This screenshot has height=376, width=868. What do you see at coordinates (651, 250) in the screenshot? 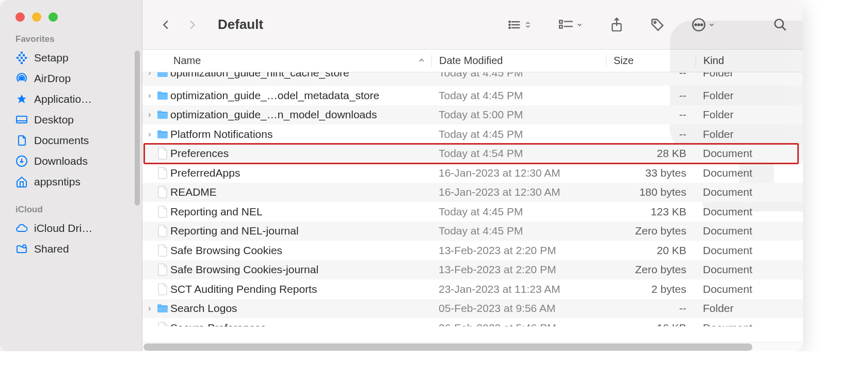
I see `file-size: 20 KB` at bounding box center [651, 250].